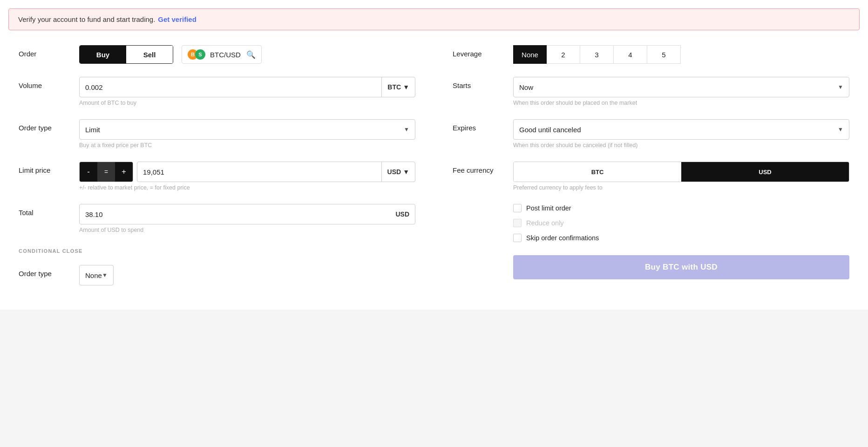  Describe the element at coordinates (247, 134) in the screenshot. I see `order-type-controls: Limit ▼ Buy at a fixed price per BTC` at that location.